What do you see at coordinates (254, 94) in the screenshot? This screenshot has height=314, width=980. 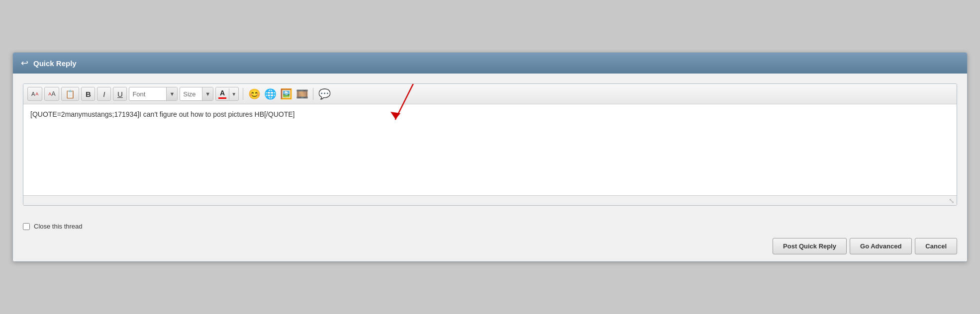 I see `emoji-button: 😊` at bounding box center [254, 94].